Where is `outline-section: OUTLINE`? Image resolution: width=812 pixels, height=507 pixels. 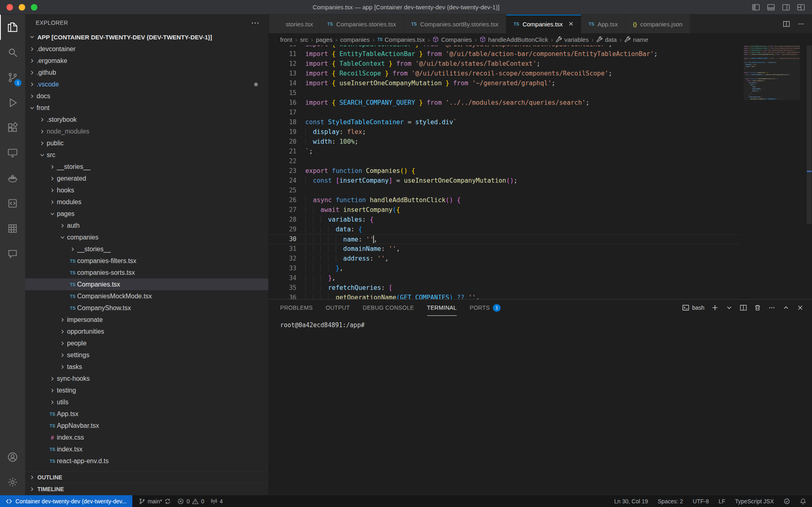 outline-section: OUTLINE is located at coordinates (147, 477).